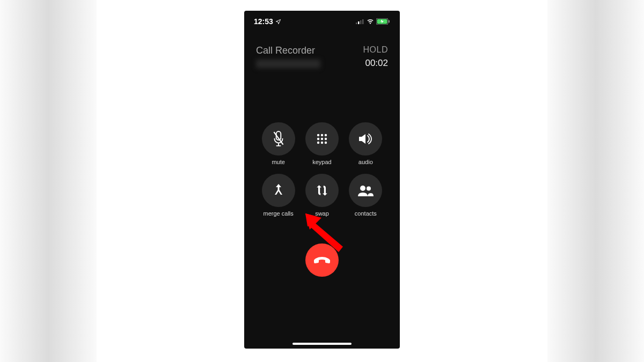  Describe the element at coordinates (366, 213) in the screenshot. I see `contacts-label: contacts` at that location.